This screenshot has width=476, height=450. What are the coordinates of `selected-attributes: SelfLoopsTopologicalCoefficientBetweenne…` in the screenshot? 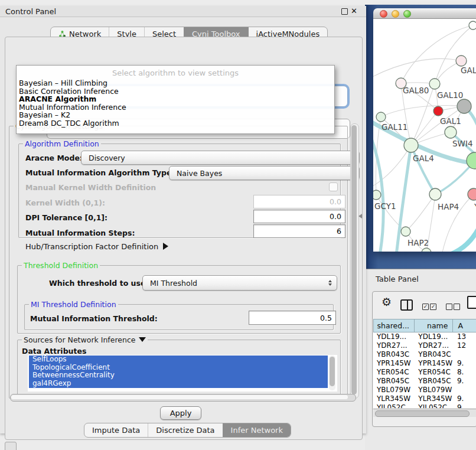 It's located at (178, 372).